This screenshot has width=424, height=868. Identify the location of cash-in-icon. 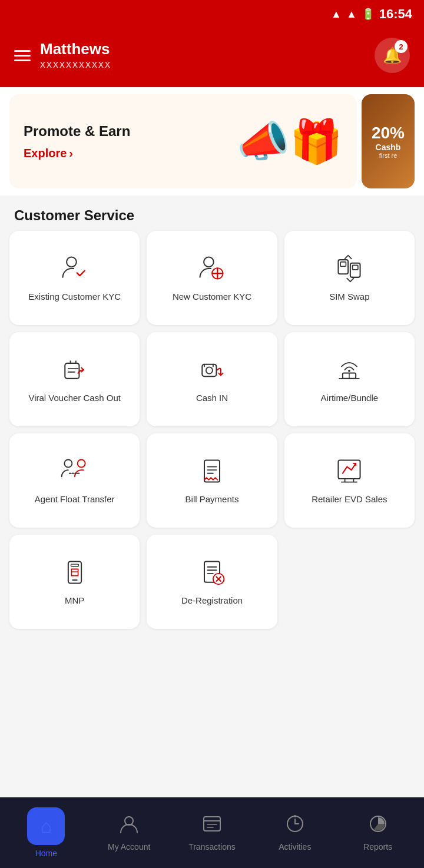
(212, 370).